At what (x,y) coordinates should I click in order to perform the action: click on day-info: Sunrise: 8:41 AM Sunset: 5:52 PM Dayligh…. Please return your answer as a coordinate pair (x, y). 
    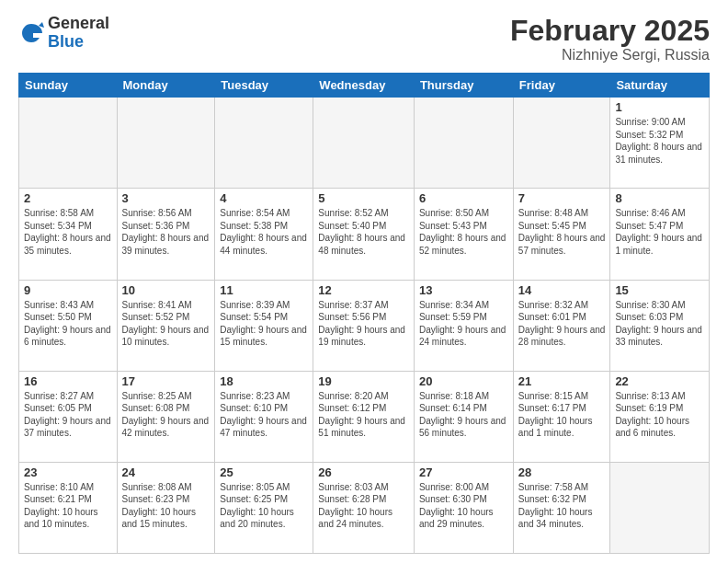
    Looking at the image, I should click on (166, 324).